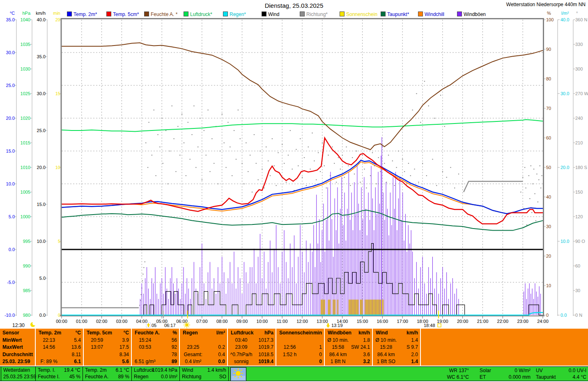  Describe the element at coordinates (59, 374) in the screenshot. I see `status-cell-1: Temp. I.19.4 °CFeuchte I.45 %` at that location.